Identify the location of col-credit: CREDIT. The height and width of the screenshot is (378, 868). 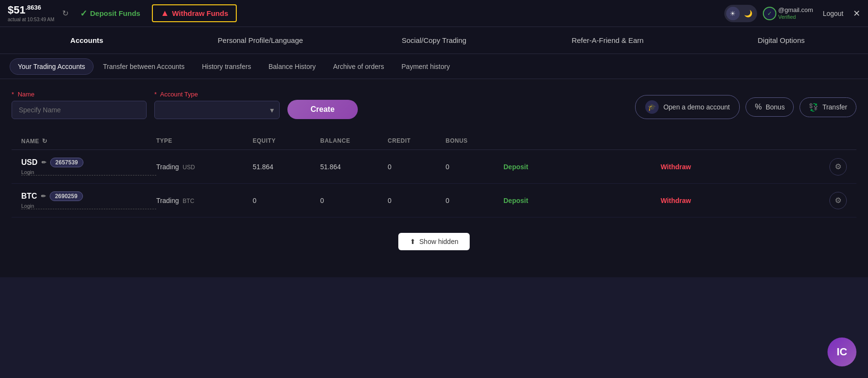
(417, 141).